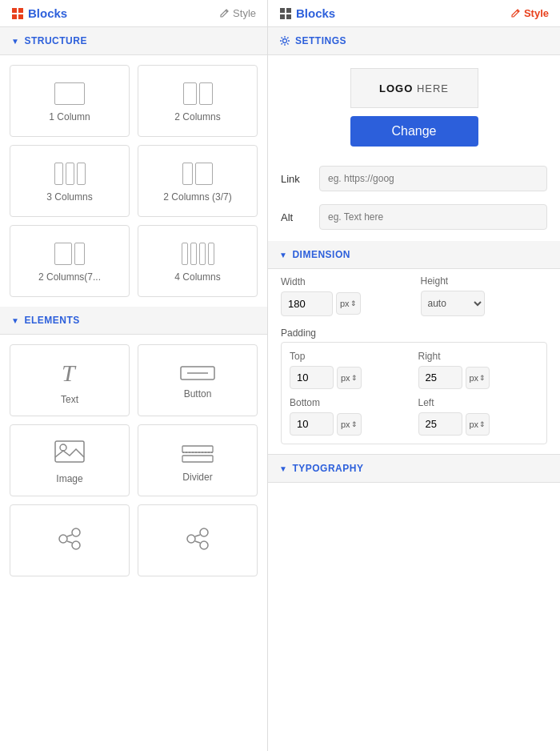 Image resolution: width=560 pixels, height=751 pixels. I want to click on padding-top-field: Top px ⇕, so click(350, 370).